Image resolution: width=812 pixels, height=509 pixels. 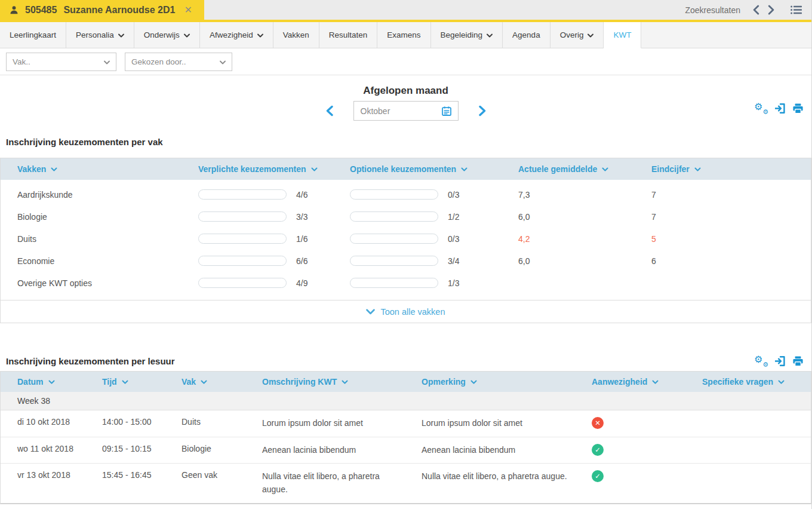 I want to click on sort-header-vakken: Vakken, so click(x=91, y=169).